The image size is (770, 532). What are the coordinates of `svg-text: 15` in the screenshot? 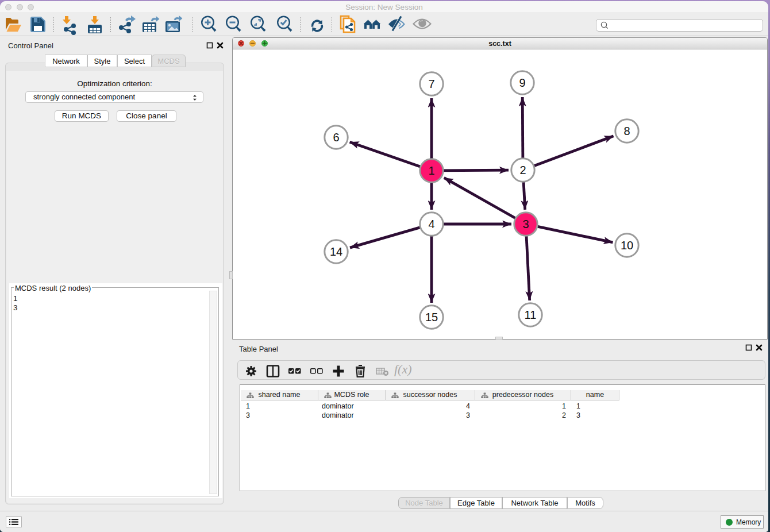 It's located at (431, 317).